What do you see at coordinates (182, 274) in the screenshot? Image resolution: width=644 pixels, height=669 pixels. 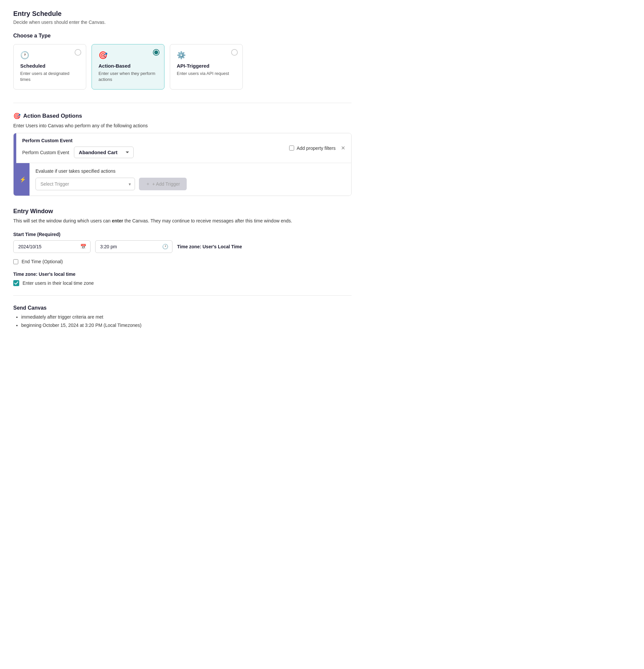 I see `local-time-section-label: Time zone: User's local time` at bounding box center [182, 274].